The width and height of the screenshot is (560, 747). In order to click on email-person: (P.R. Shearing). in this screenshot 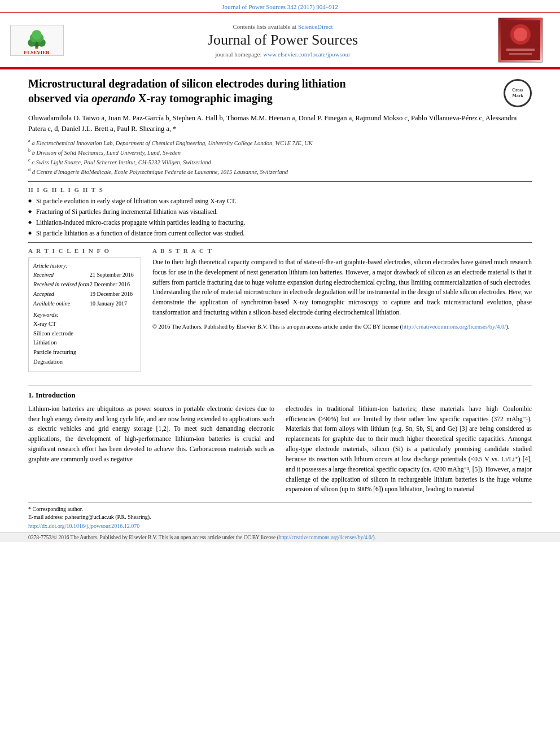, I will do `click(133, 517)`.